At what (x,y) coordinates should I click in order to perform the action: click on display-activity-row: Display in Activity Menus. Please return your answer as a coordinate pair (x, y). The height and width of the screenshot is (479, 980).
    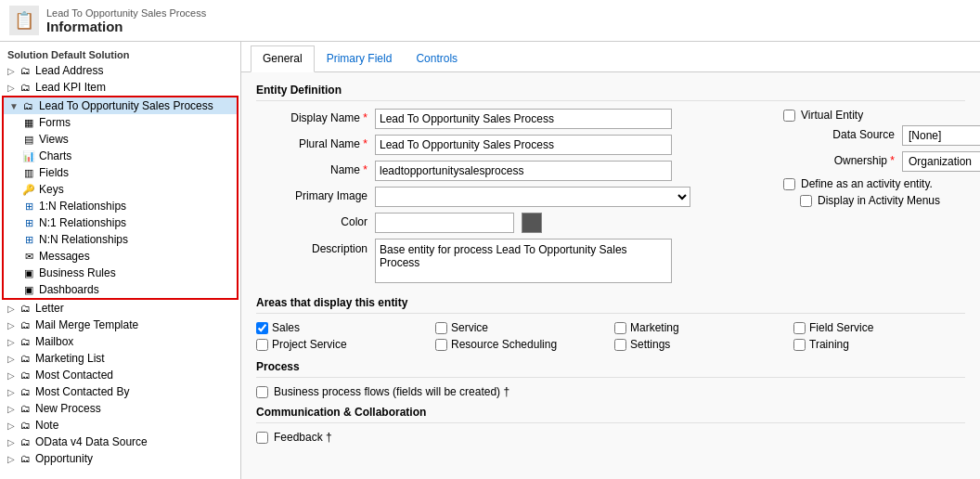
    Looking at the image, I should click on (882, 201).